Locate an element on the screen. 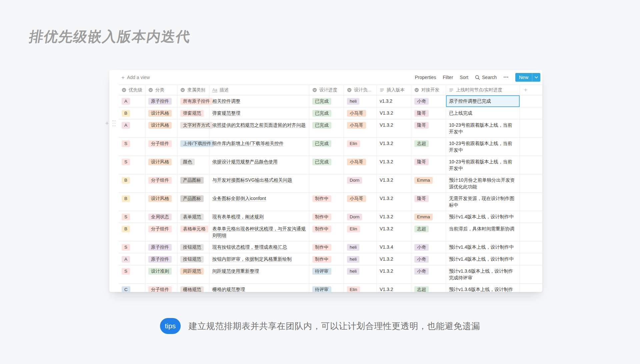 This screenshot has height=364, width=640. subcategory-cell: 产品图标 is located at coordinates (193, 202).